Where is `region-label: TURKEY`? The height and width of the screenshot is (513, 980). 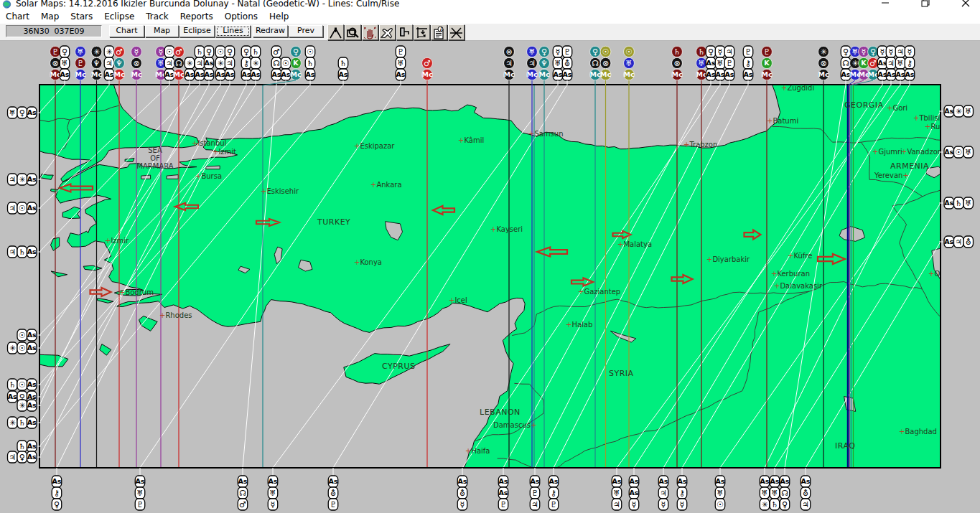
region-label: TURKEY is located at coordinates (333, 222).